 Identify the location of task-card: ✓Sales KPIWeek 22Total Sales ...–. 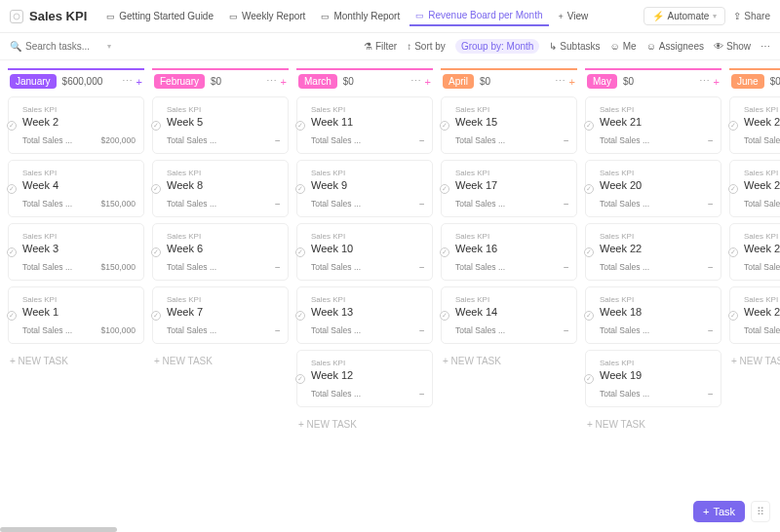
(653, 251).